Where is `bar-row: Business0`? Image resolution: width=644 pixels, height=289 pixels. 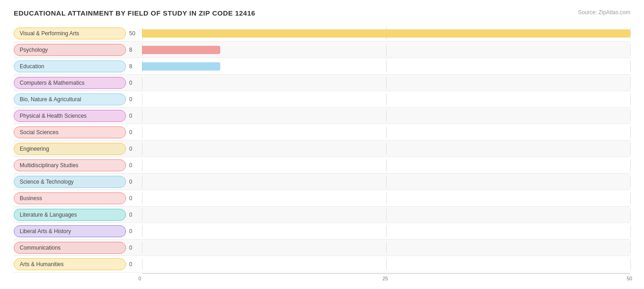
bar-row: Business0 is located at coordinates (322, 198).